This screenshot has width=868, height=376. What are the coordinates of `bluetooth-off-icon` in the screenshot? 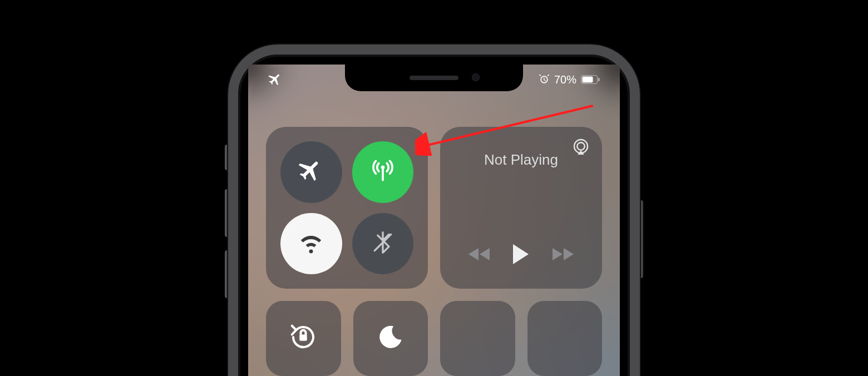 It's located at (383, 244).